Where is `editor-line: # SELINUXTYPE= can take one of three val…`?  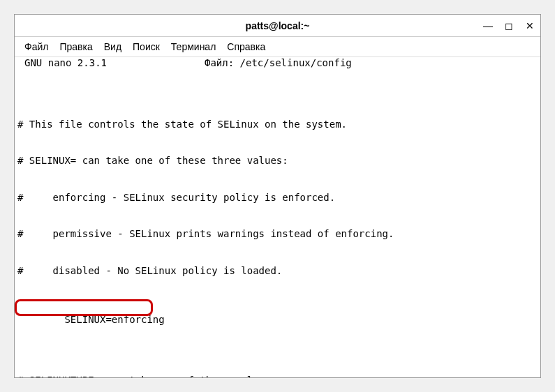 editor-line: # SELINUXTYPE= can take one of three val… is located at coordinates (278, 376).